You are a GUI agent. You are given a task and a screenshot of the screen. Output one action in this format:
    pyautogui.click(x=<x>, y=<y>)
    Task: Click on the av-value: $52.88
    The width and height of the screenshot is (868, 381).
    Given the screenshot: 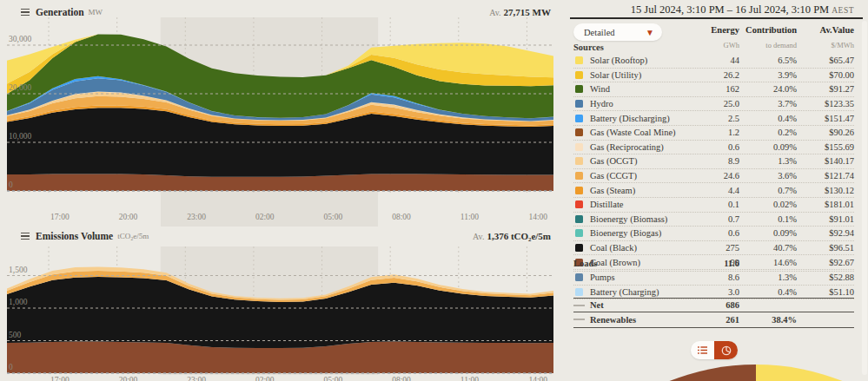 What is the action you would take?
    pyautogui.click(x=825, y=278)
    